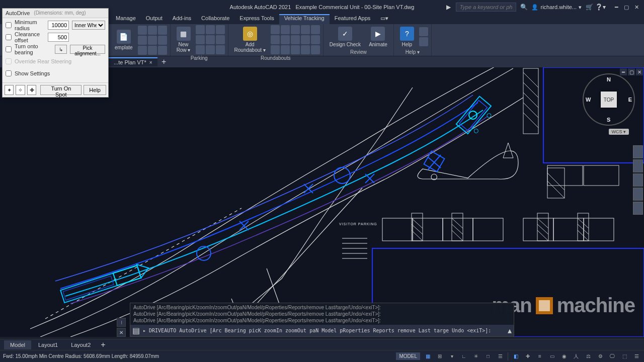  I want to click on design-check-button: ✓Design Check, so click(345, 37).